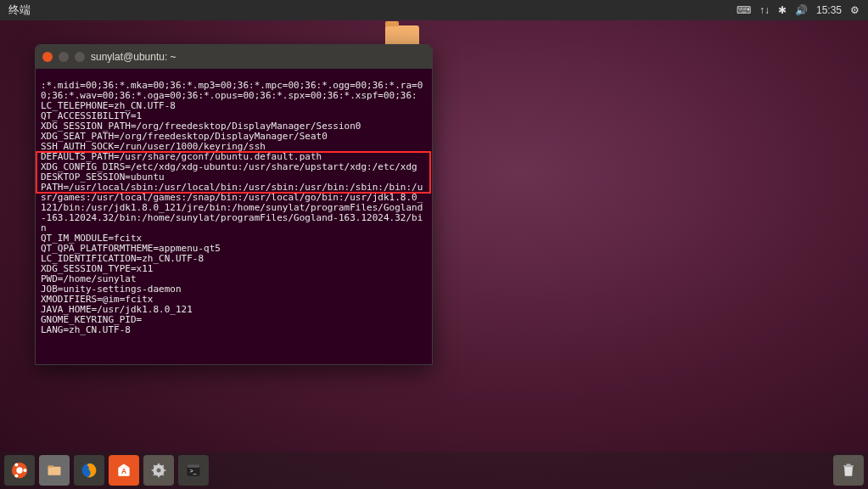 The height and width of the screenshot is (489, 868). Describe the element at coordinates (64, 57) in the screenshot. I see `minimize-icon` at that location.